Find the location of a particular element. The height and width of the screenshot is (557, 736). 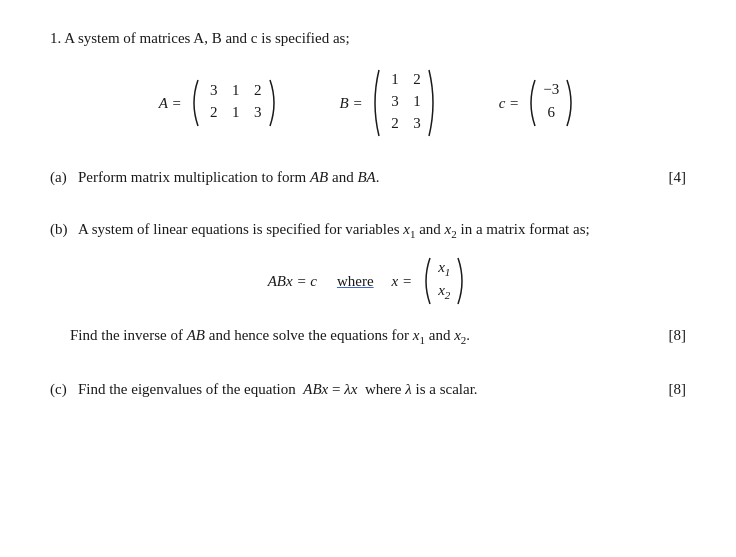

matrix-b-expr: B = 1 2 3 1 2 3 is located at coordinates (390, 103).